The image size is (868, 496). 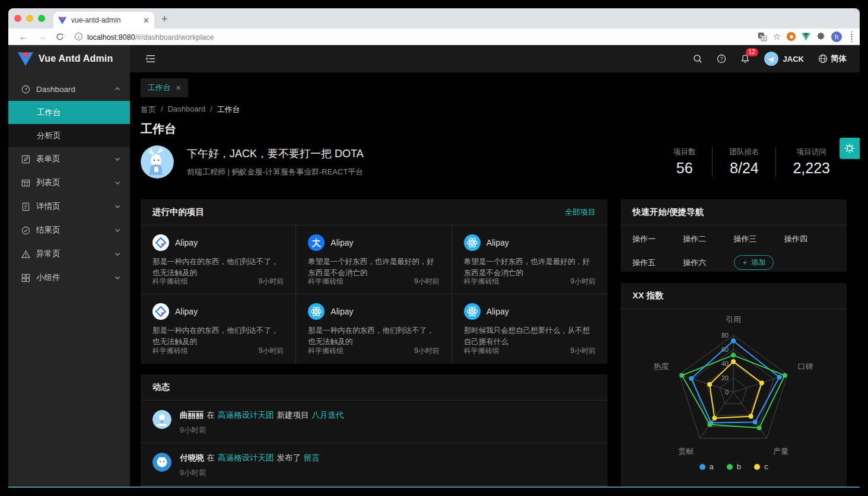 I want to click on browser-toolbar: ← → i localhost:8080/#/dashboard/workpla…, so click(x=434, y=37).